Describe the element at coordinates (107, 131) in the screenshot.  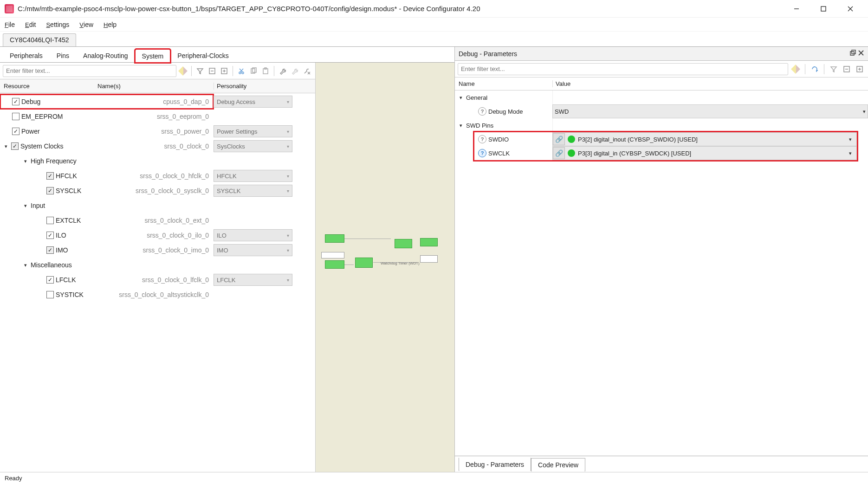
I see `row-power: Powersrss_0_power_0` at that location.